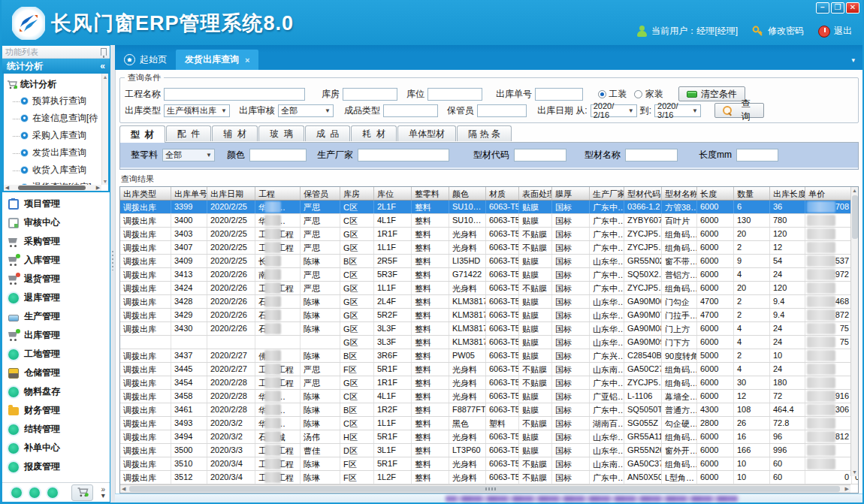 The width and height of the screenshot is (864, 504). What do you see at coordinates (57, 101) in the screenshot?
I see `tree-item-预算执行查询: 预算执行查询` at bounding box center [57, 101].